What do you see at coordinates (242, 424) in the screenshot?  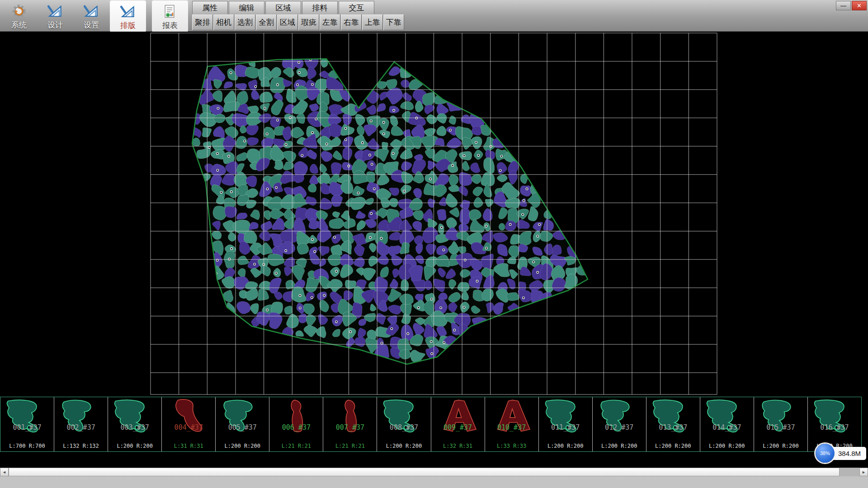 I see `thumbnail-tile-5: 005_#37L:200 R:200` at bounding box center [242, 424].